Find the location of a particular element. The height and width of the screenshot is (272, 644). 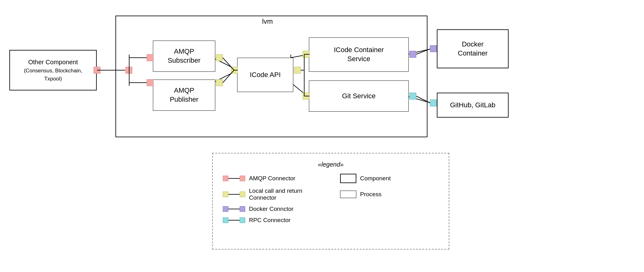

sq-cyan-github-left is located at coordinates (433, 103).